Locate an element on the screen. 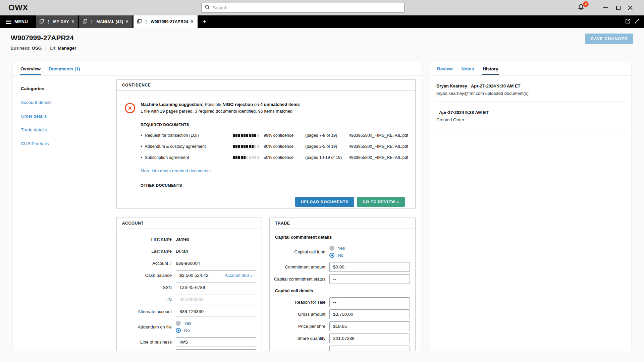 The width and height of the screenshot is (644, 362). addendum-radio-no: No is located at coordinates (183, 330).